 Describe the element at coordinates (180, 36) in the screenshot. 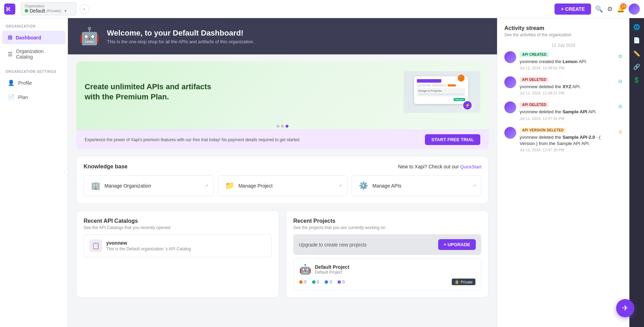

I see `welcome-text: Welcome, to your Default Dashboard! This…` at that location.